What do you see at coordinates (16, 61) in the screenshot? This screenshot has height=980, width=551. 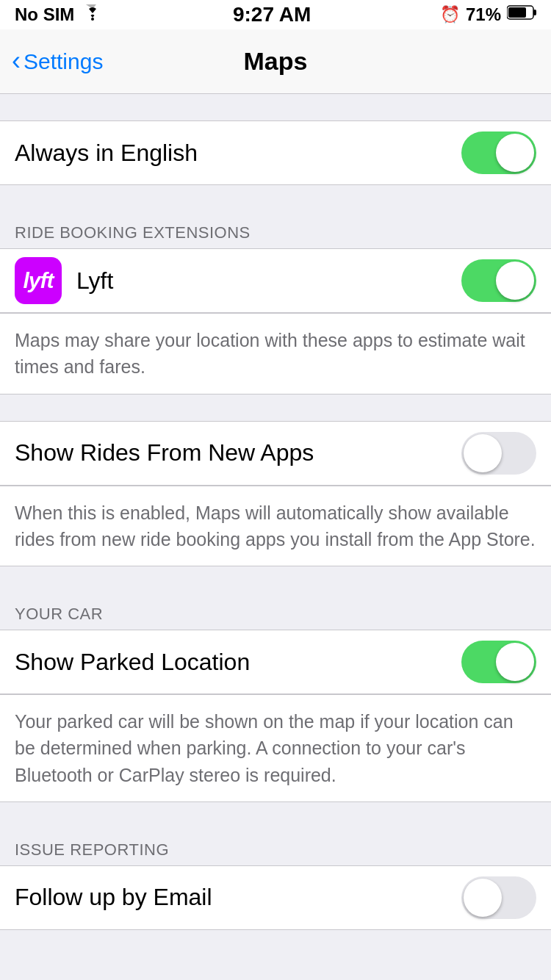 I see `back-arrow-icon: ‹` at bounding box center [16, 61].